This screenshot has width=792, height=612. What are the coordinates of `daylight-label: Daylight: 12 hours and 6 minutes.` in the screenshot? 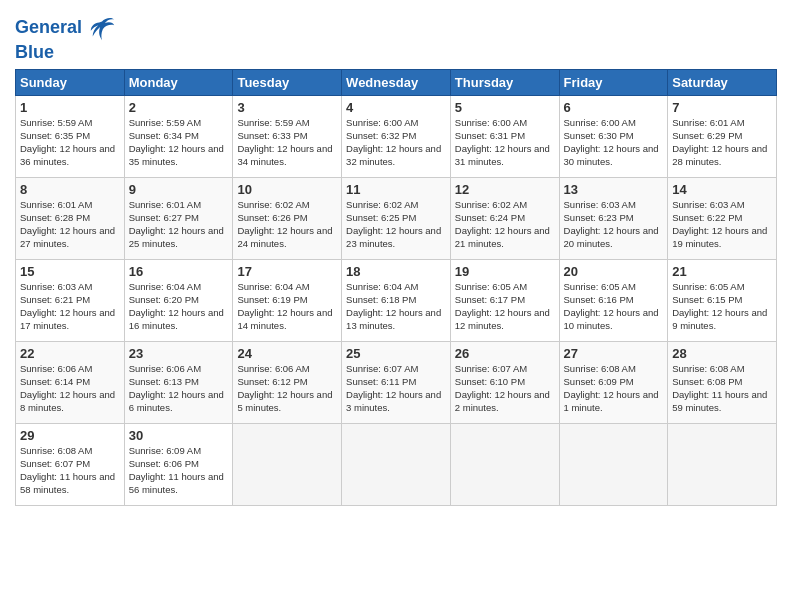 It's located at (176, 401).